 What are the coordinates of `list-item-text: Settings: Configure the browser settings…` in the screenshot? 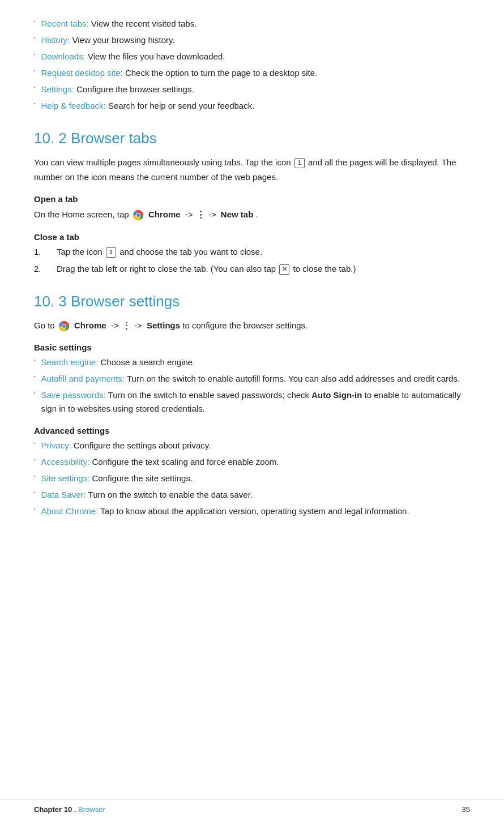 It's located at (117, 89).